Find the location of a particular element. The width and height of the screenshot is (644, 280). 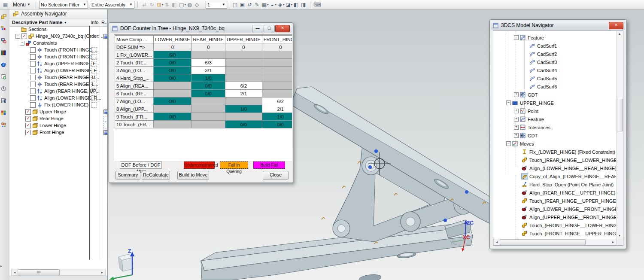

model-tree-row: Align_(REAR_HINGE__UPPER_HINGE) (Concide… is located at coordinates (555, 192).